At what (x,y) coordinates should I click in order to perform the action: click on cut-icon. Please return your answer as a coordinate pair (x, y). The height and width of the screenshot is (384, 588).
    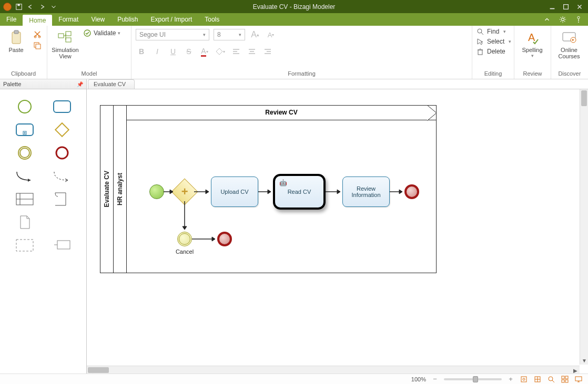
    Looking at the image, I should click on (37, 34).